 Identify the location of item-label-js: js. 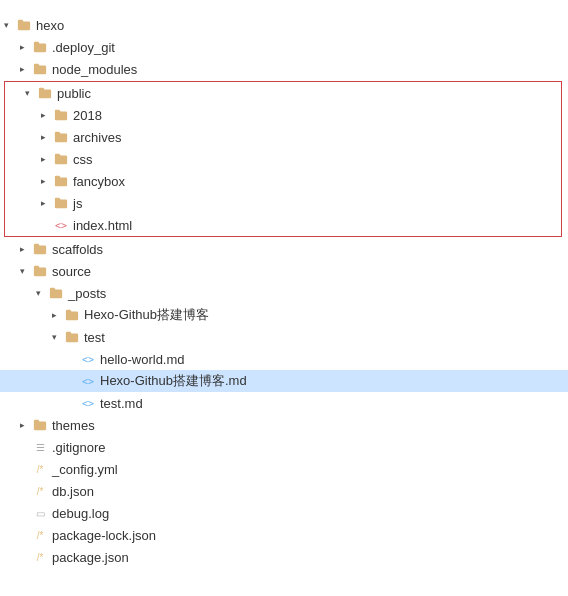
(78, 204).